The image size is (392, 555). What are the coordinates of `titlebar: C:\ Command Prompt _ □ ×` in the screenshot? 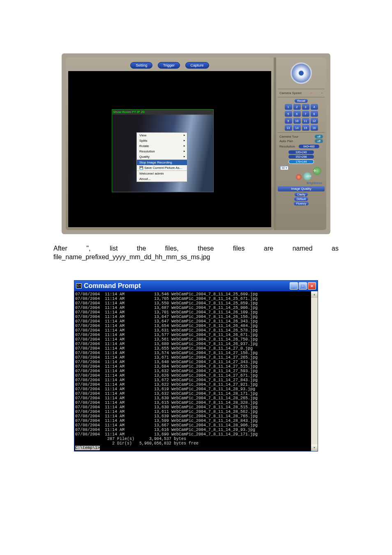 It's located at (196, 286).